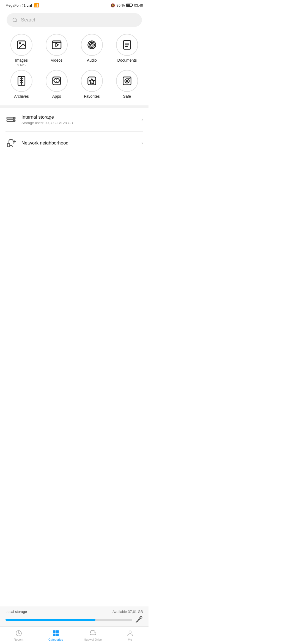  Describe the element at coordinates (129, 5) in the screenshot. I see `battery-icon` at that location.